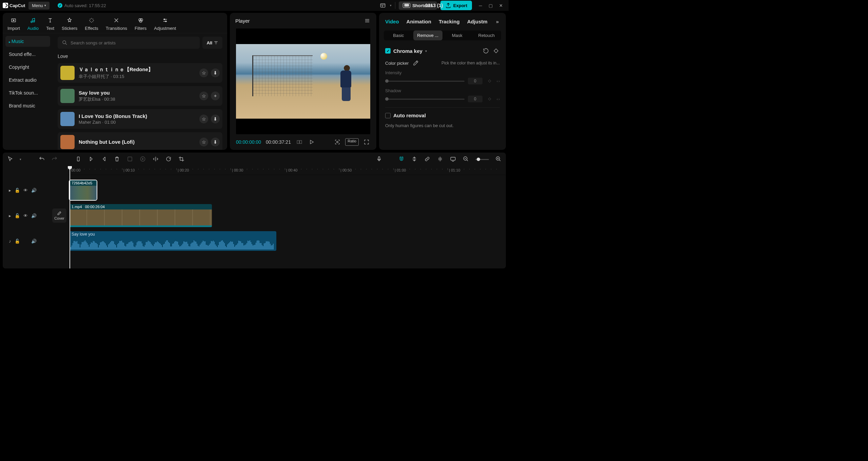 This screenshot has height=461, width=868. Describe the element at coordinates (379, 159) in the screenshot. I see `mic-button` at that location.